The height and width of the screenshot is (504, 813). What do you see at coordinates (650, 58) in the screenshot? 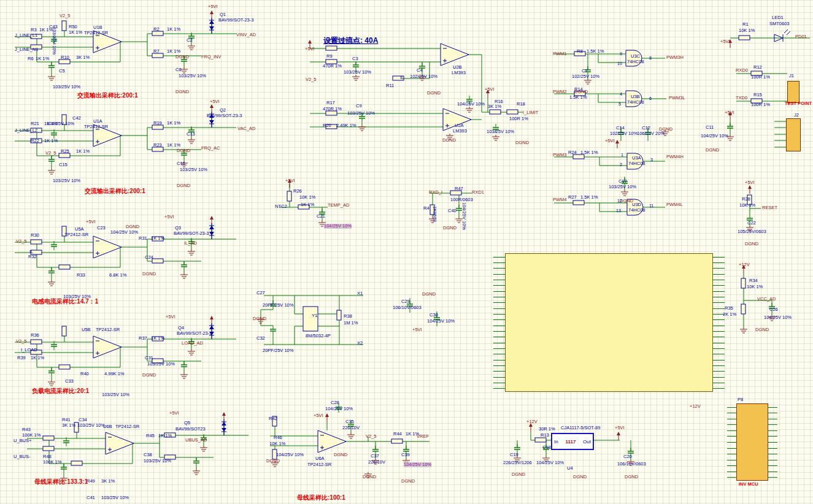
I see `component-label: 8` at bounding box center [650, 58].